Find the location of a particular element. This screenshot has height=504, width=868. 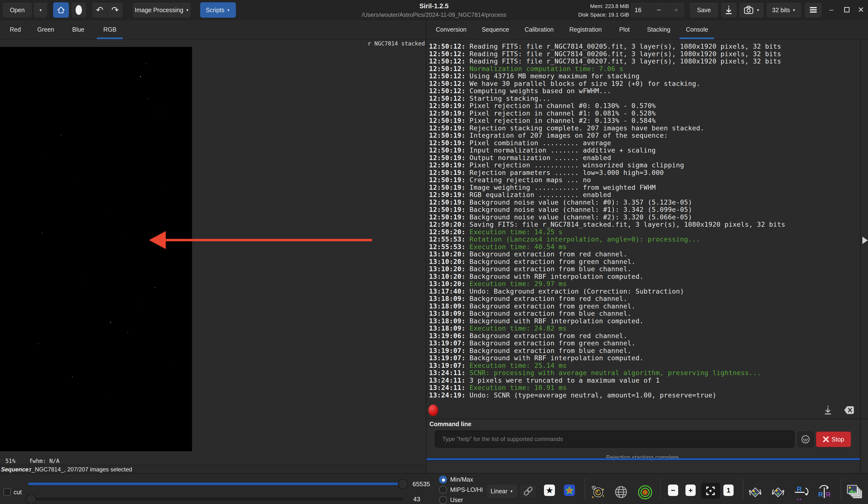

minimize-button: – is located at coordinates (831, 10).